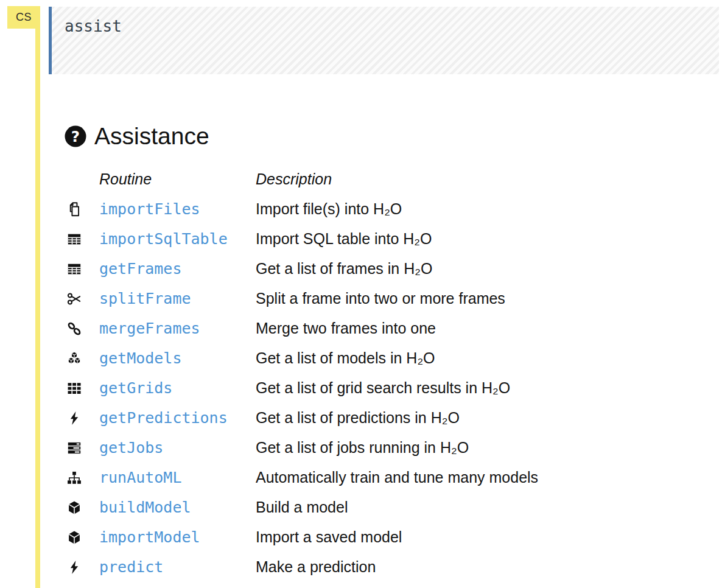  What do you see at coordinates (458, 358) in the screenshot?
I see `routine-description: Get a list of models in H₂O` at bounding box center [458, 358].